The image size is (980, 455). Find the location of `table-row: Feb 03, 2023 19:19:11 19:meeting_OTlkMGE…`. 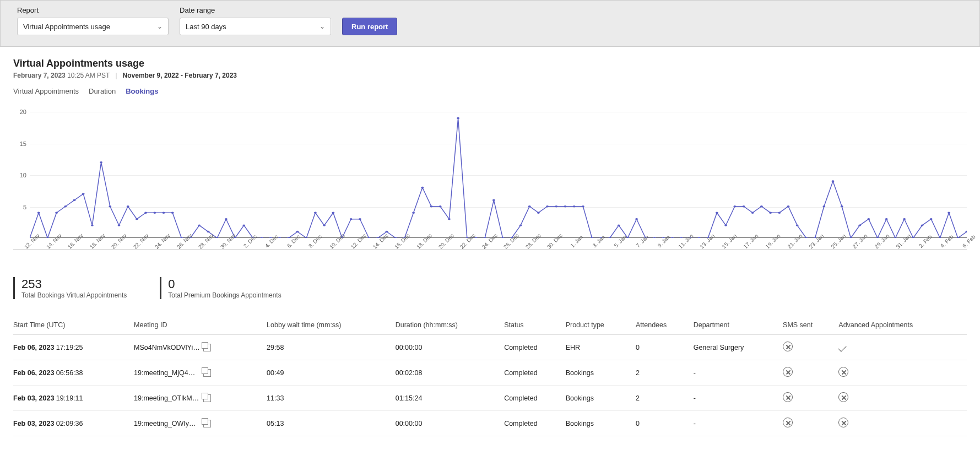

table-row: Feb 03, 2023 19:19:11 19:meeting_OTlkMGE… is located at coordinates (490, 398).